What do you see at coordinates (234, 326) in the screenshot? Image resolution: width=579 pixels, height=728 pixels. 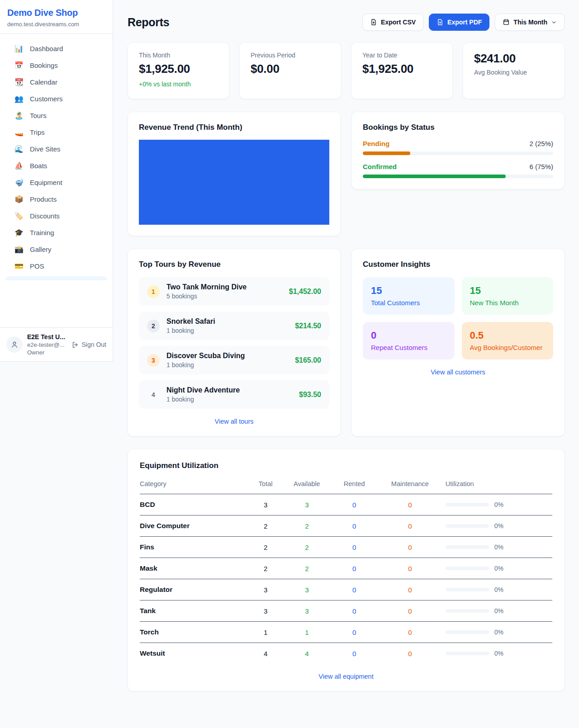 I see `tour-list-item: 2 Snorkel Safari 1 booking $214.50` at bounding box center [234, 326].